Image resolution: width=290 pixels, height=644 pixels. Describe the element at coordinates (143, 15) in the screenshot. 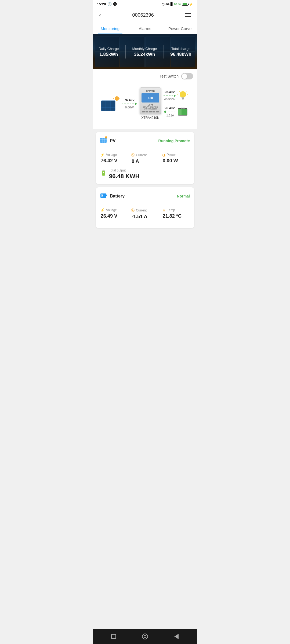

I see `device-id: 00062396` at that location.